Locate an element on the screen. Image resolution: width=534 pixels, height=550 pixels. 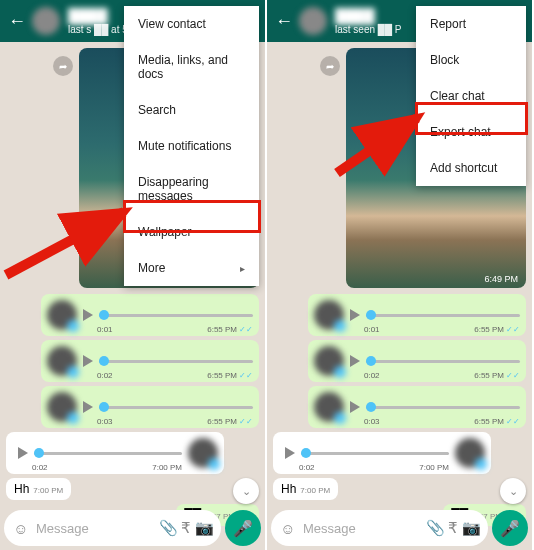
message-time: 6:49 PM is located at coordinates (501, 279).